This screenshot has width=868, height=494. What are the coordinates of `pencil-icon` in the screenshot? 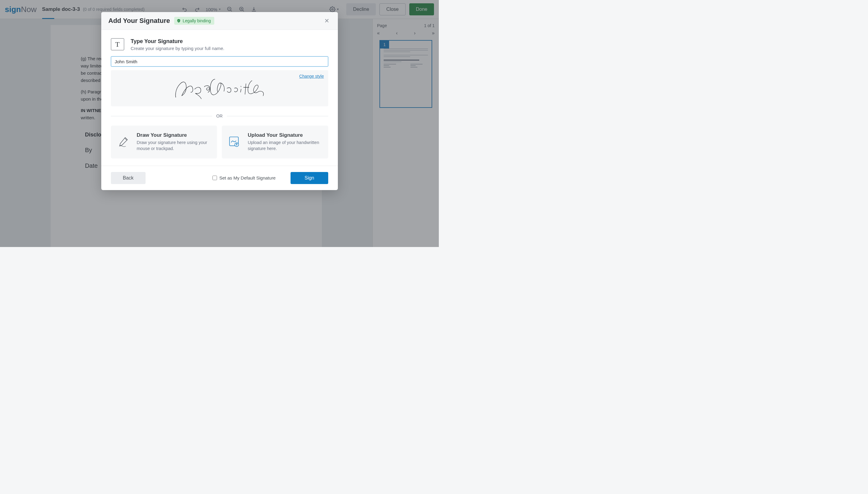 It's located at (124, 142).